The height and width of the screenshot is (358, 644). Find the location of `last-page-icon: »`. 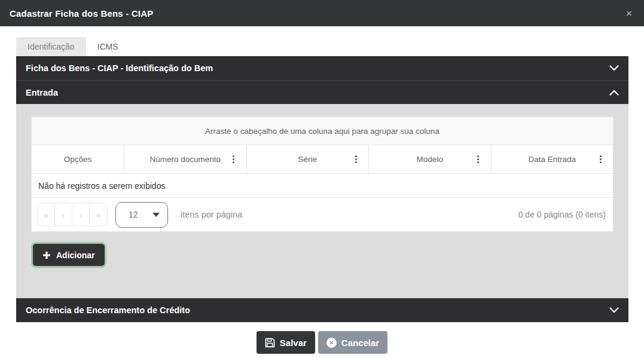

last-page-icon: » is located at coordinates (98, 215).